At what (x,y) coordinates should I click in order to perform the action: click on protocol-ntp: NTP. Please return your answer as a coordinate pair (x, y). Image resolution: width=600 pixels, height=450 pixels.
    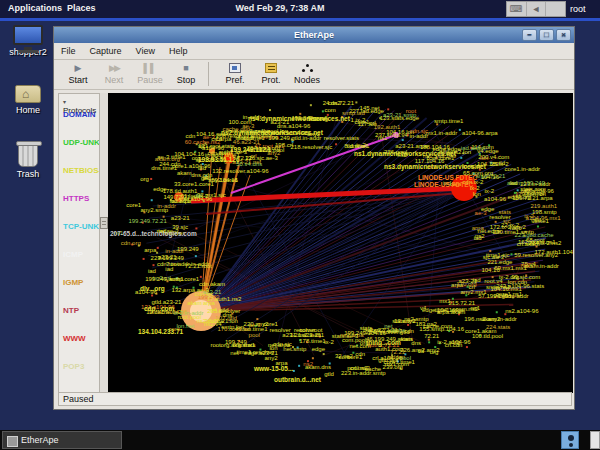
    Looking at the image, I should click on (71, 310).